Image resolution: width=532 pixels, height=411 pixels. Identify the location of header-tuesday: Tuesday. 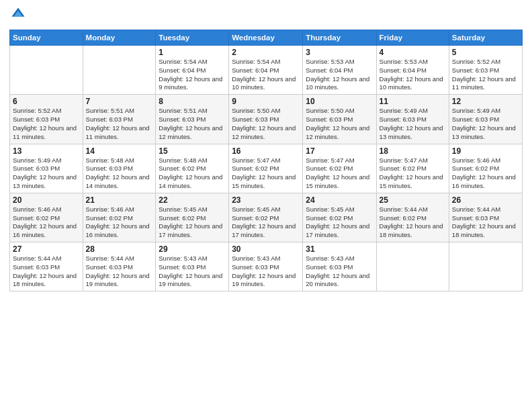
(192, 38).